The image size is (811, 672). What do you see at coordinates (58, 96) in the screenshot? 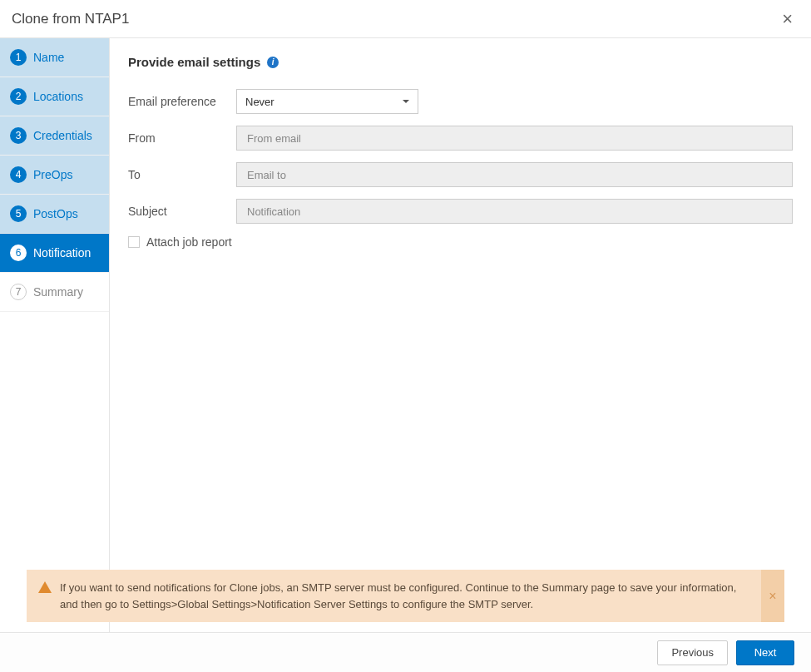
I see `step-label: Locations` at bounding box center [58, 96].